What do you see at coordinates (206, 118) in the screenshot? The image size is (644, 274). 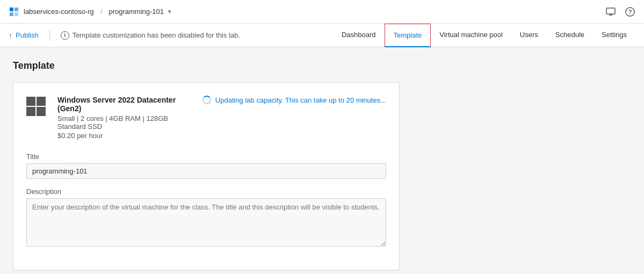 I see `vm-info-row: Windows Server 2022 Datacenter (Gen2) Sm…` at bounding box center [206, 118].